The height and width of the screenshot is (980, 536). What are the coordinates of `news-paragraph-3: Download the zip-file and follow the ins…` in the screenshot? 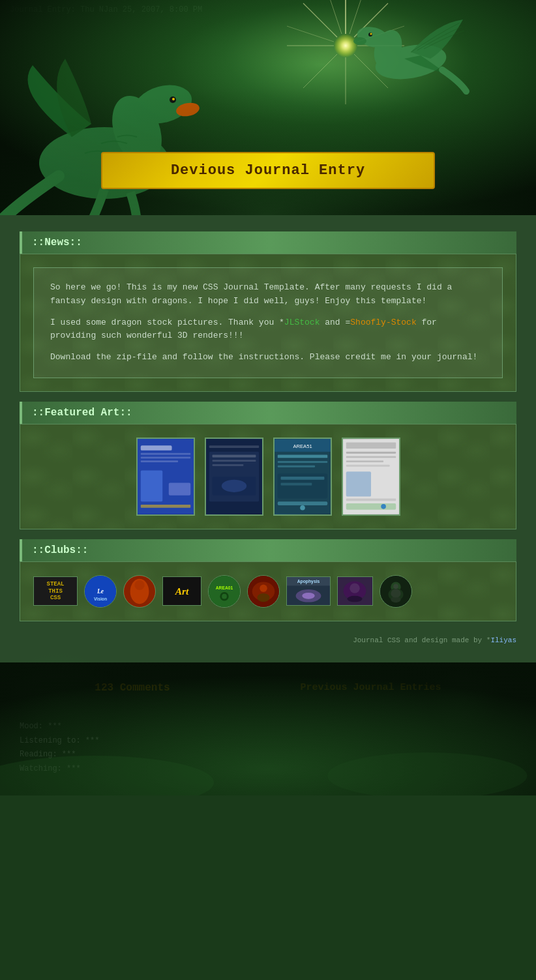 It's located at (268, 357).